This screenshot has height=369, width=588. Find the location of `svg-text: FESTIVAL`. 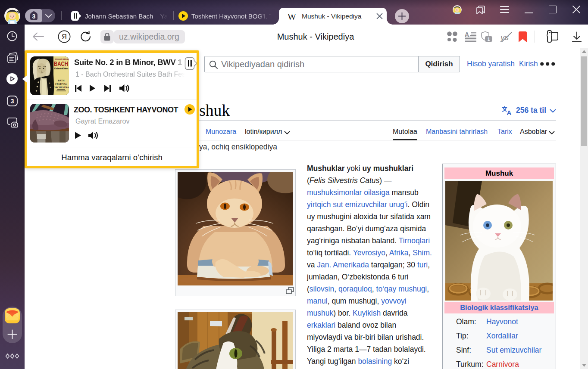

svg-text: FESTIVAL is located at coordinates (61, 84).